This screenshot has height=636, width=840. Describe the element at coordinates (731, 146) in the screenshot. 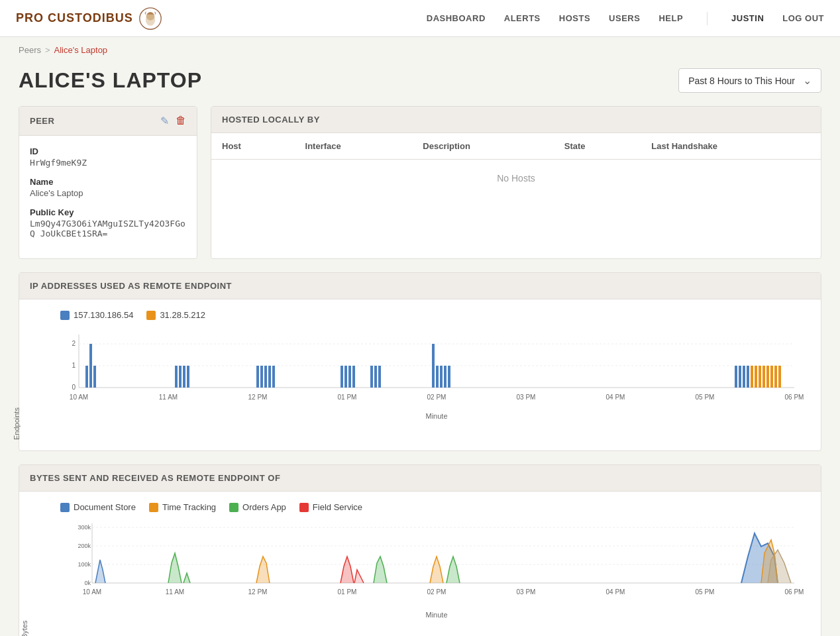

I see `col-last-handshake: Last Handshake` at that location.